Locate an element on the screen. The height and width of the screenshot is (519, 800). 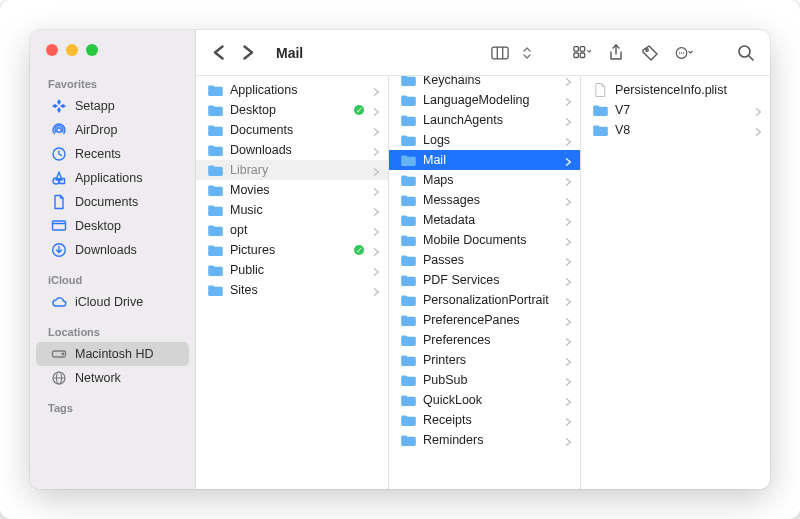
back-button is located at coordinates (219, 53).